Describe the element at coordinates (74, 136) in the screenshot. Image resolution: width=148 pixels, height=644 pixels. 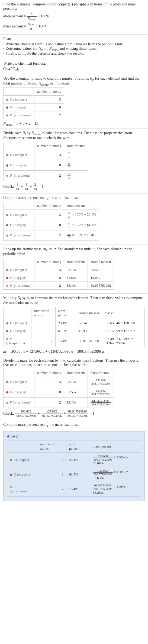
I see `step3-title: Divide each Ni by Natoms to calculate at…` at that location.